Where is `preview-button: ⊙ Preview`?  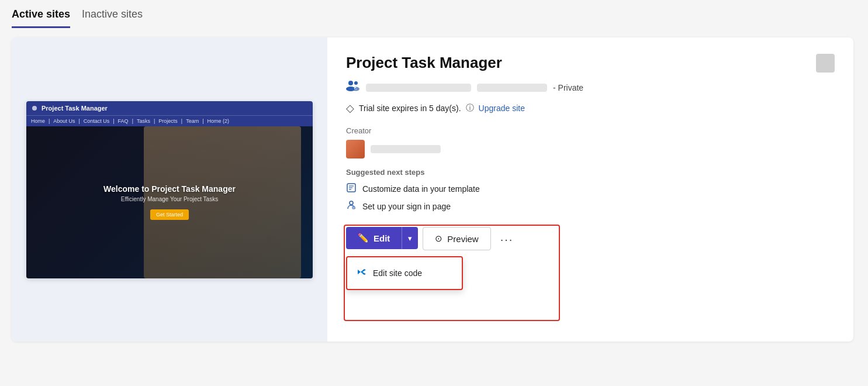 preview-button: ⊙ Preview is located at coordinates (457, 239).